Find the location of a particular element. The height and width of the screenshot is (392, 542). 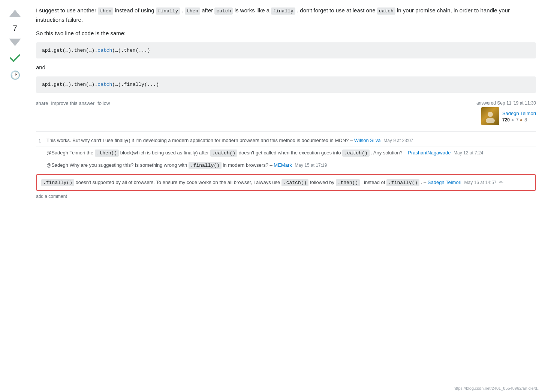

comment-4-code3: .finally() is located at coordinates (403, 183).